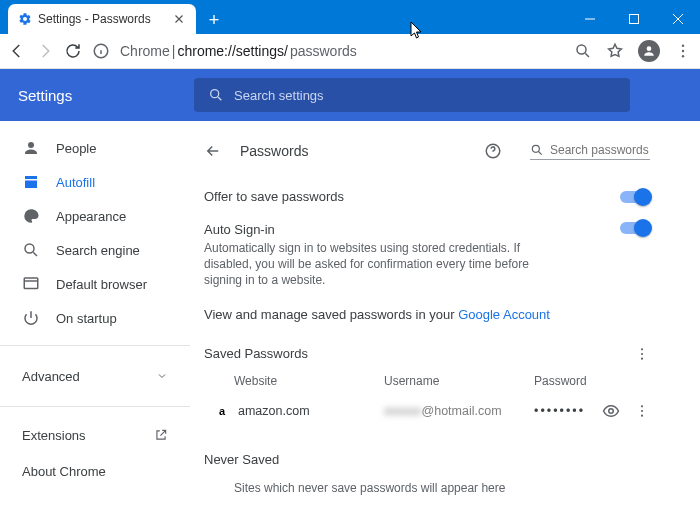 The height and width of the screenshot is (514, 700). What do you see at coordinates (213, 151) in the screenshot?
I see `back-arrow-icon` at bounding box center [213, 151].